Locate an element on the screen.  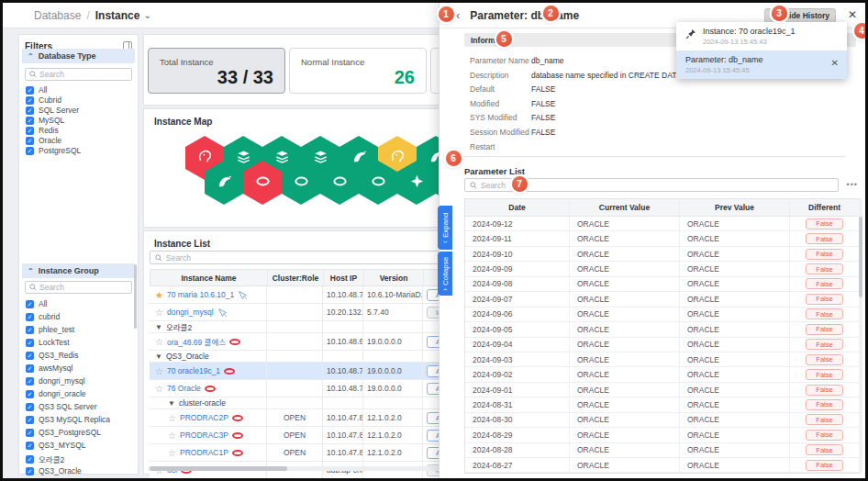
favorite-star-icon: ★ is located at coordinates (160, 296).